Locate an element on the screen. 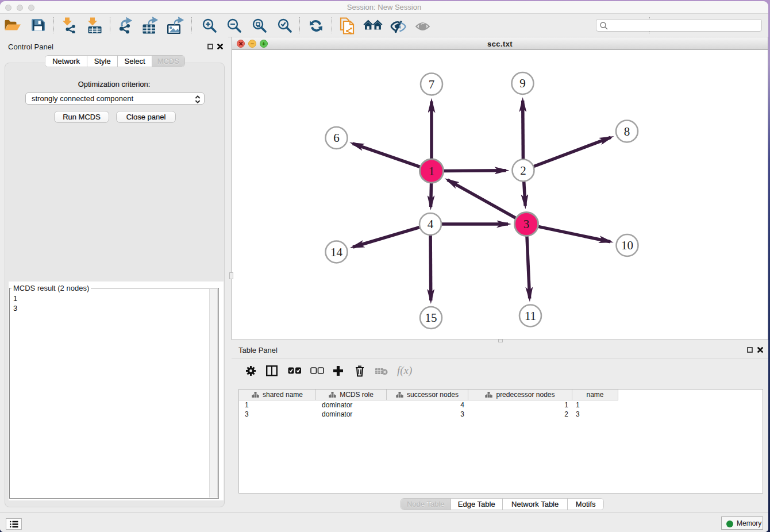  svg-text: 3 is located at coordinates (526, 224).